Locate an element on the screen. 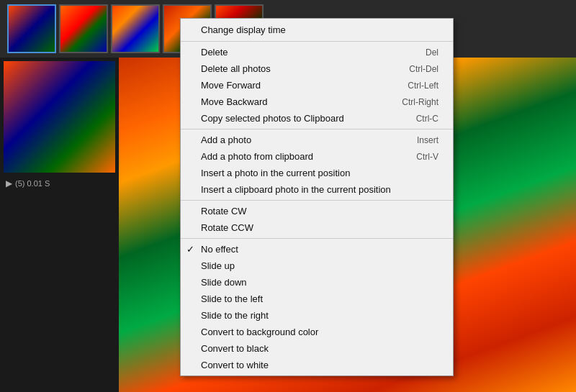  menu-item-change-display-time: Change display time is located at coordinates (317, 30).